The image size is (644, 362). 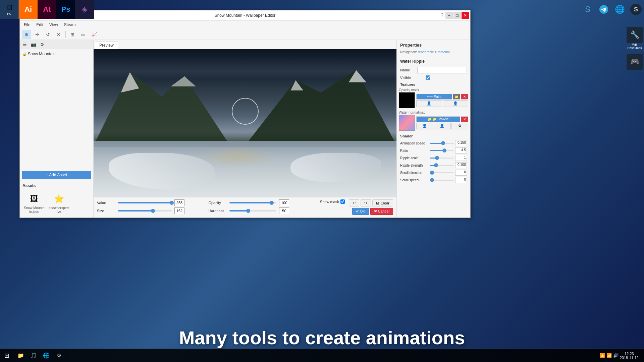 I want to click on asset-item-1: ⭐ snowperspective, so click(x=59, y=203).